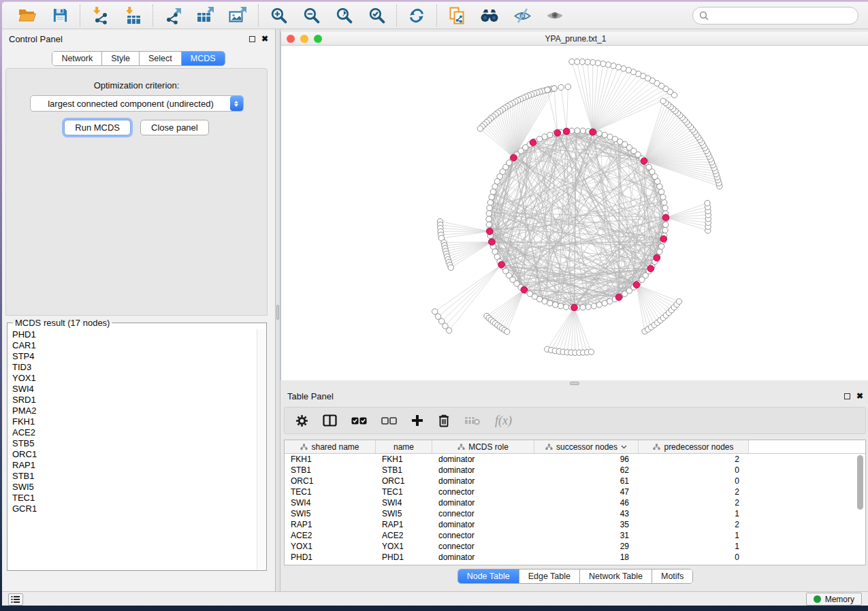  Describe the element at coordinates (404, 446) in the screenshot. I see `column-header-name: name` at that location.